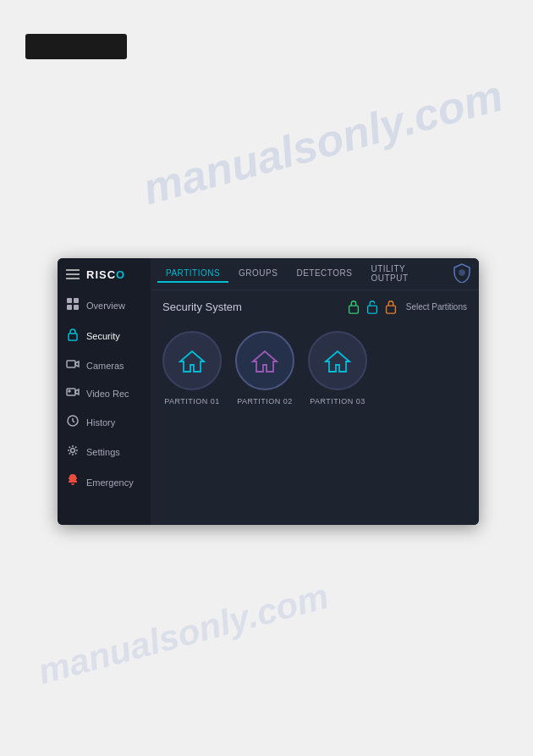  Describe the element at coordinates (405, 274) in the screenshot. I see `tab-utility-output: UTILITY OUTPUT` at that location.